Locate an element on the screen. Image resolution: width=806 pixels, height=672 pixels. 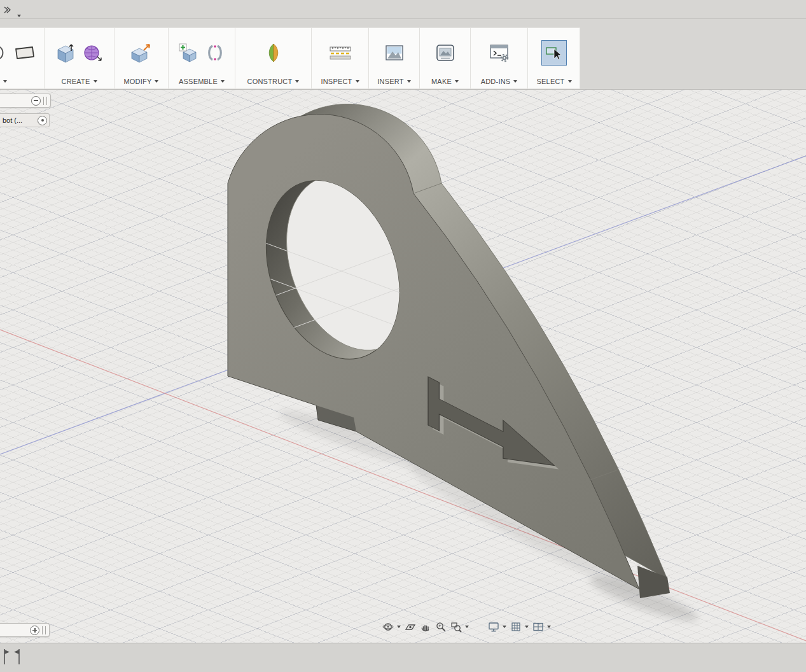
toolbar-label-insert: INSERT is located at coordinates (391, 81).